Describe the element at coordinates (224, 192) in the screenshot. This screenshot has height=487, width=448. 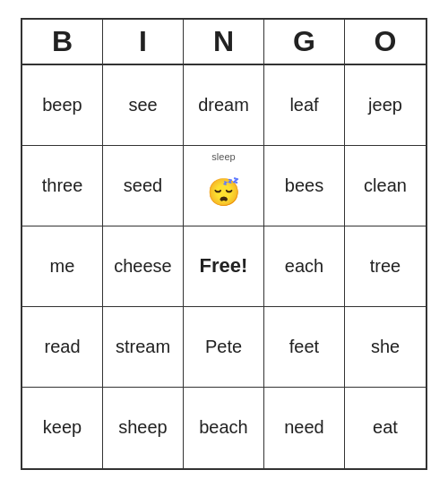
I see `cell-emoji: 😴` at that location.